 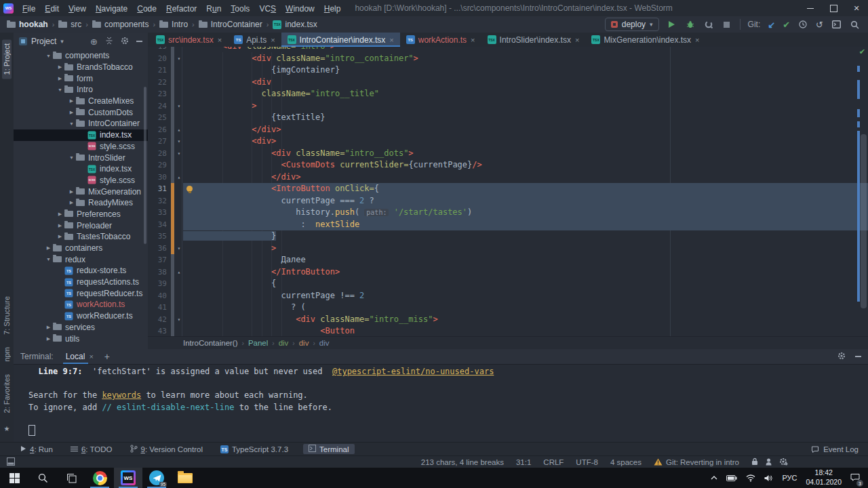 What do you see at coordinates (819, 24) in the screenshot?
I see `rollback-button: ↺` at bounding box center [819, 24].